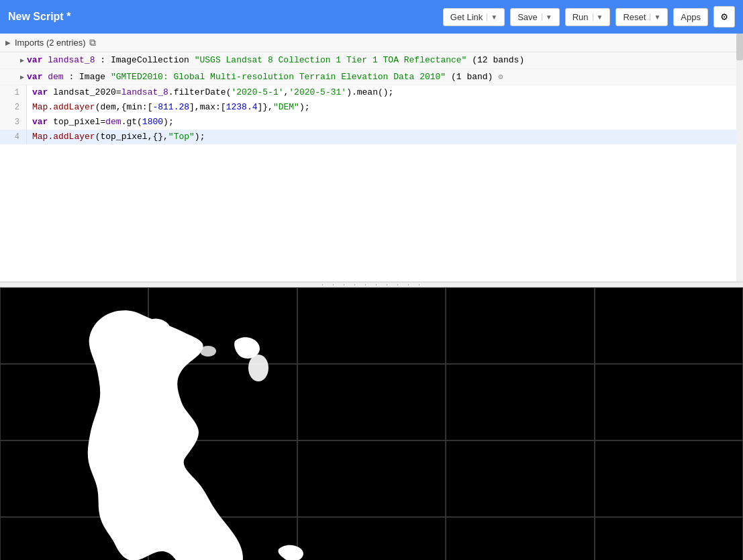 The width and height of the screenshot is (743, 560). Describe the element at coordinates (372, 93) in the screenshot. I see `code-line-1: 1 var landsat_2020=landsat_8.filterDate(…` at that location.